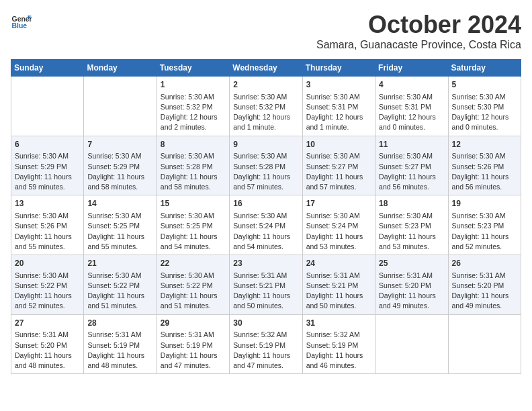 The height and width of the screenshot is (411, 532). What do you see at coordinates (266, 106) in the screenshot?
I see `calendar-cell: 2Sunrise: 5:30 AM Sunset: 5:32 PM Daylig…` at bounding box center [266, 106].